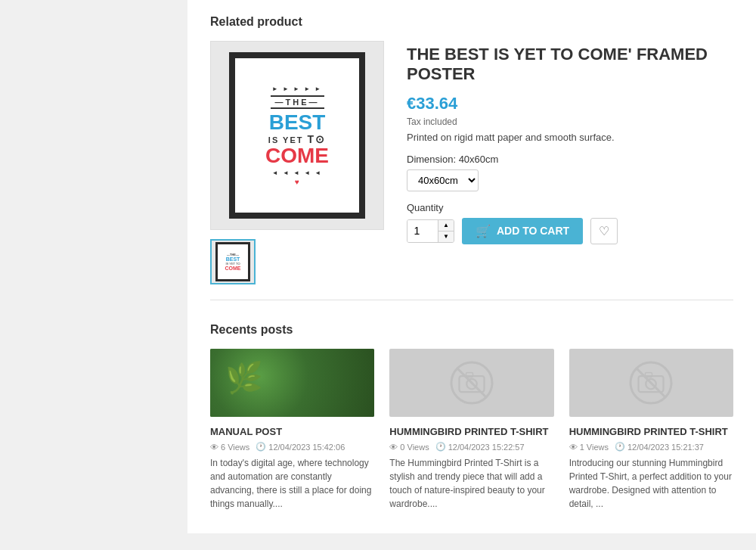 The height and width of the screenshot is (550, 756). I want to click on eye-icon-3: 👁, so click(573, 447).